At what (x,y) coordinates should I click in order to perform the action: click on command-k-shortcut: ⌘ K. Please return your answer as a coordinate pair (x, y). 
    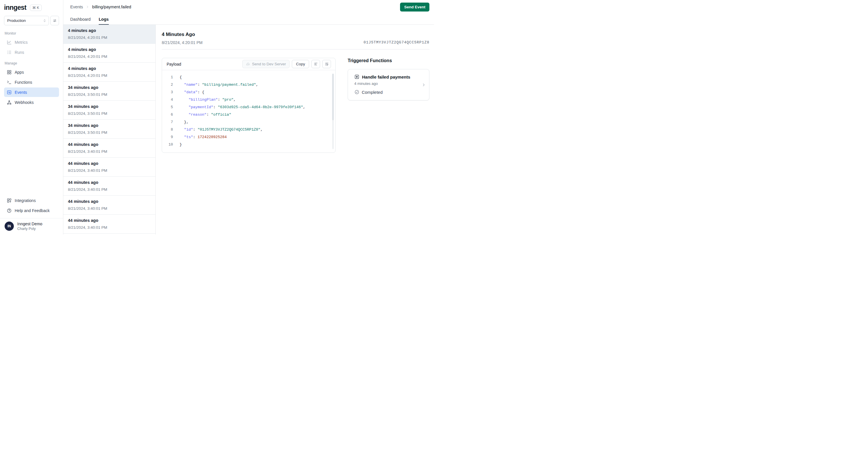
    Looking at the image, I should click on (36, 8).